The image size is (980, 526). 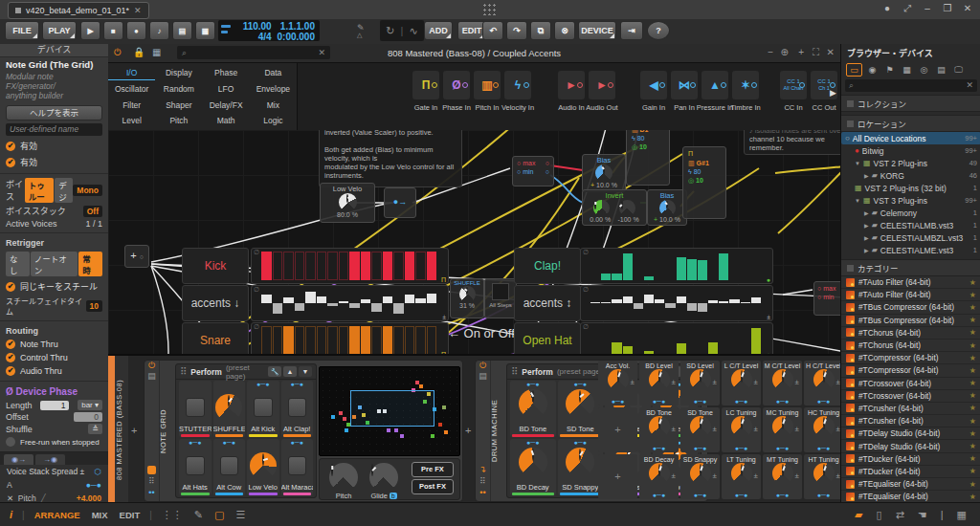 What do you see at coordinates (54, 459) in the screenshot?
I see `modulator-tabs: ◉→→◉` at bounding box center [54, 459].